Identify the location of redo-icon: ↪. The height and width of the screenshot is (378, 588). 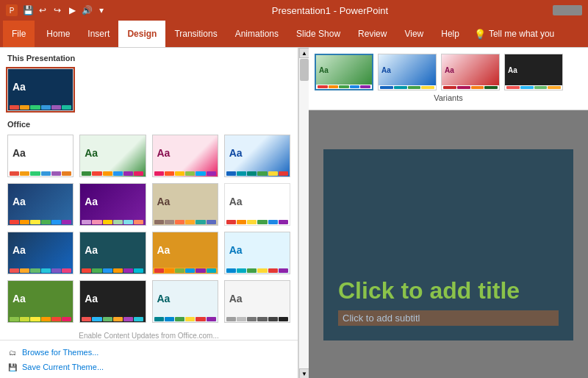
(57, 10).